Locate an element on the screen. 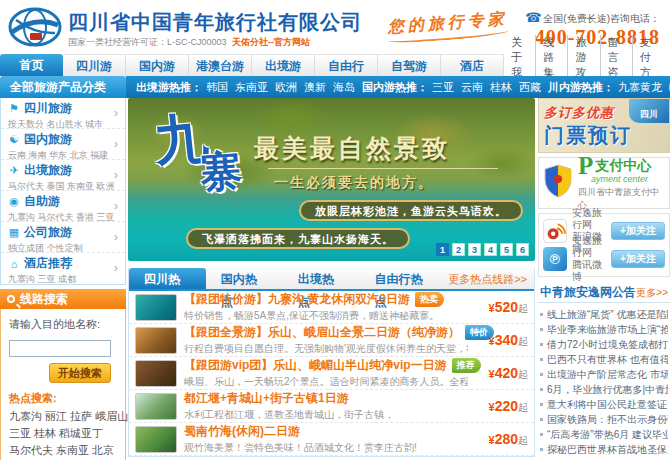  tour-description: 观竹海美景！尝特色美味！品酒城文化！赏李庄古韵! is located at coordinates (326, 448).